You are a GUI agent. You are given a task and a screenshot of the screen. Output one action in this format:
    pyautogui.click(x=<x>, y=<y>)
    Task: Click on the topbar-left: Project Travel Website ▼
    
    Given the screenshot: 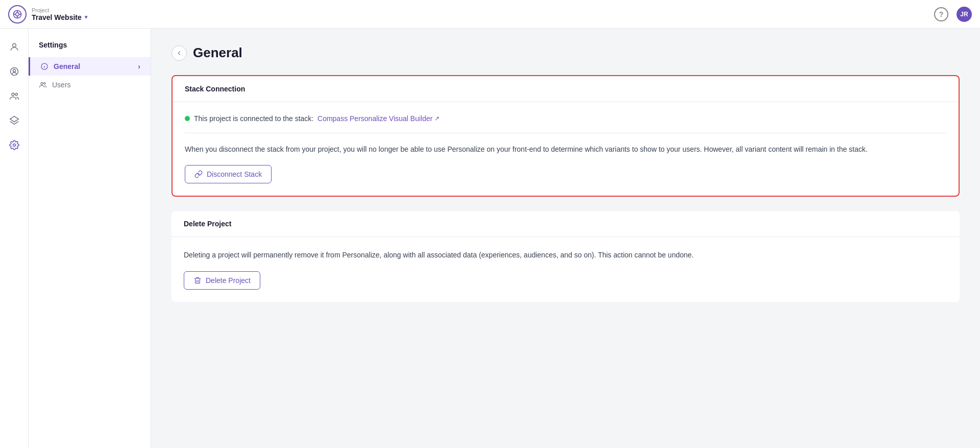 What is the action you would take?
    pyautogui.click(x=48, y=14)
    